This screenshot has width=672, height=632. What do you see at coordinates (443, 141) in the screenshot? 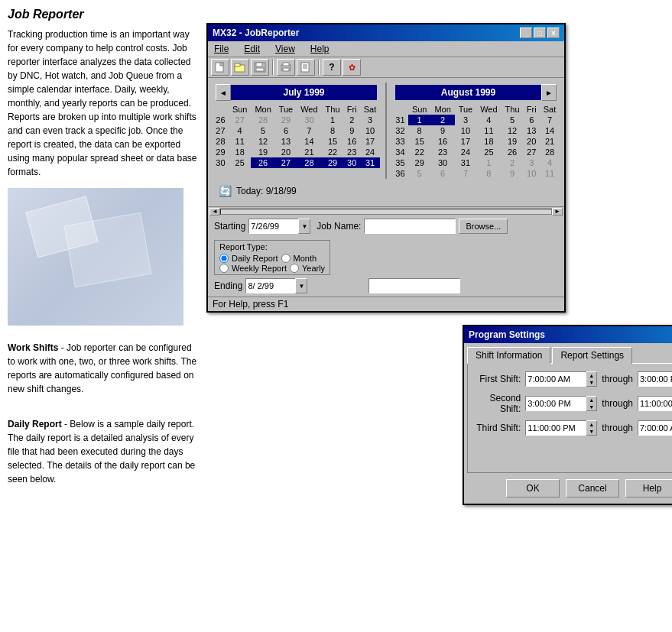
I see `calendar-day: 16` at bounding box center [443, 141].